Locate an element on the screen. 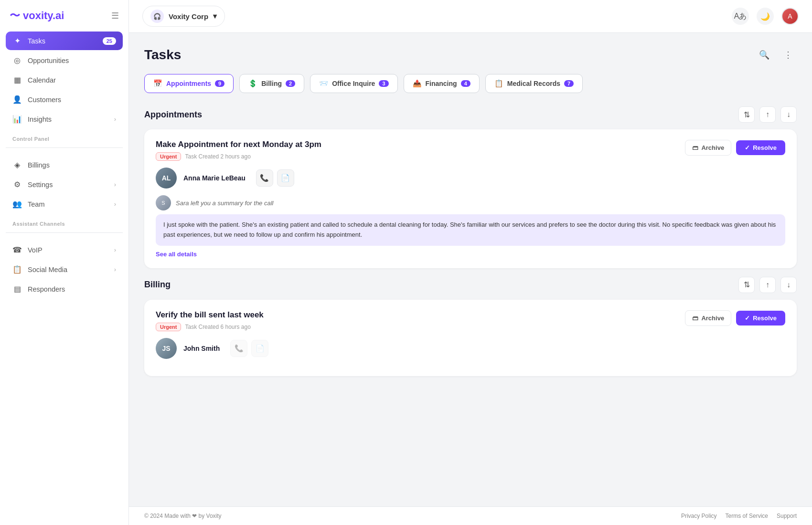 This screenshot has width=812, height=525. billing-task-meta: Urgent Task Created 6 hours ago is located at coordinates (210, 327).